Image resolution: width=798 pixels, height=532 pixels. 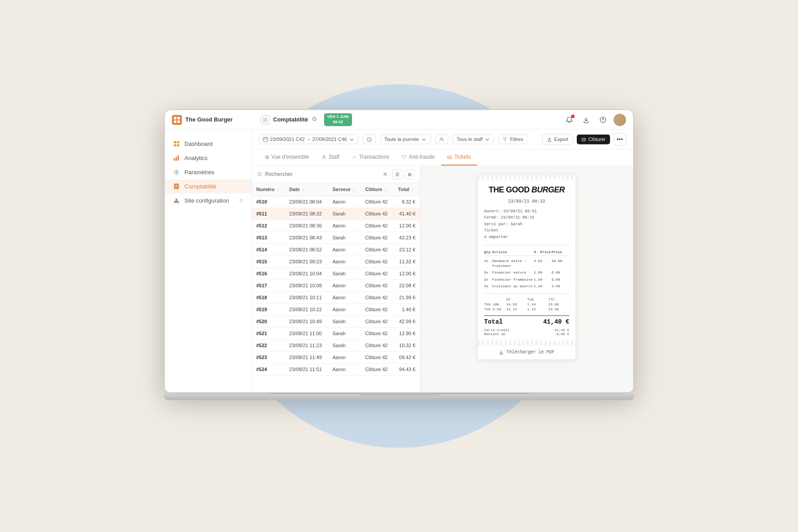 I want to click on brand-icon-grid, so click(x=177, y=120).